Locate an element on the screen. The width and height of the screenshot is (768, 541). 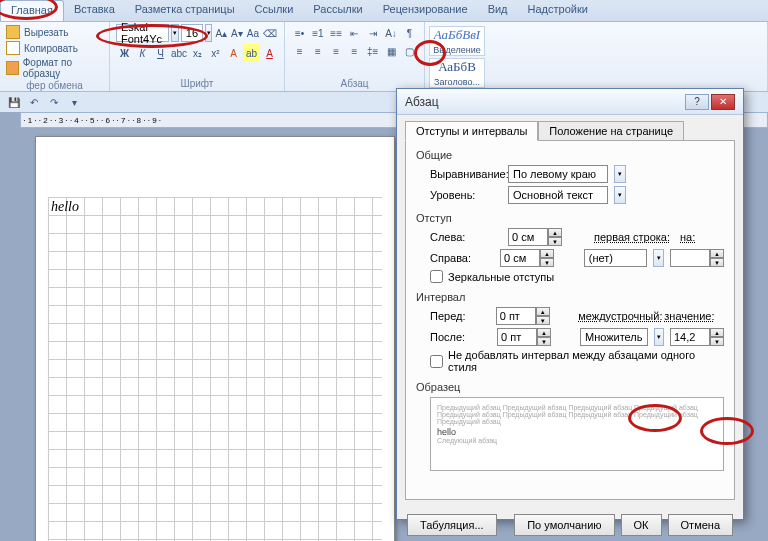
tab-home: Главная is located at coordinates (32, 10).